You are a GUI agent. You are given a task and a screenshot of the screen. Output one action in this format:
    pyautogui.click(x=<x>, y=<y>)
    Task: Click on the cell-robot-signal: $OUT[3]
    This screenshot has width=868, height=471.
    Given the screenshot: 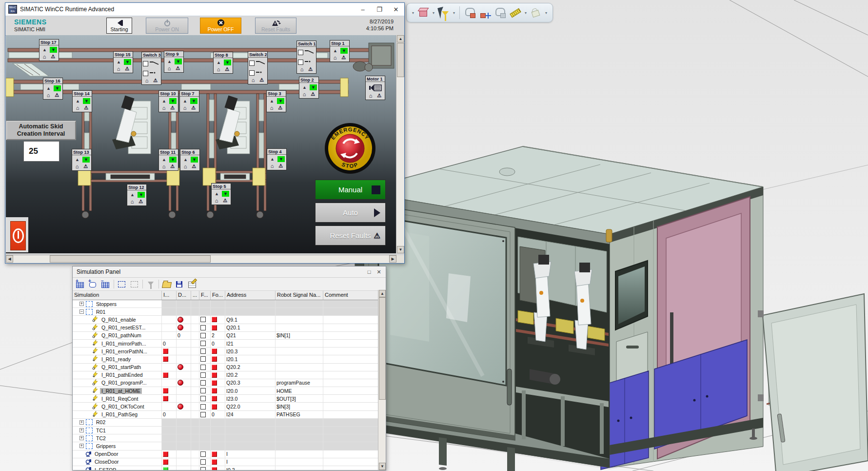 What is the action you would take?
    pyautogui.click(x=299, y=398)
    